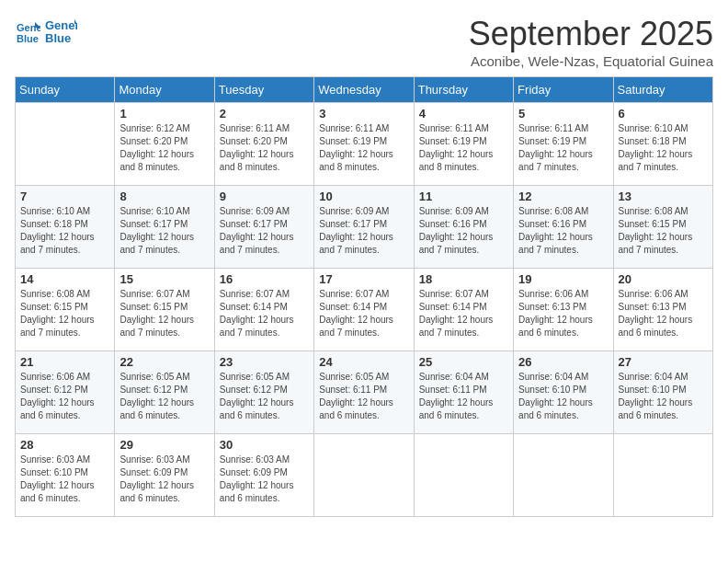  I want to click on calendar-cell: 29Sunrise: 6:03 AMSunset: 6:09 PMDayligh…, so click(165, 476).